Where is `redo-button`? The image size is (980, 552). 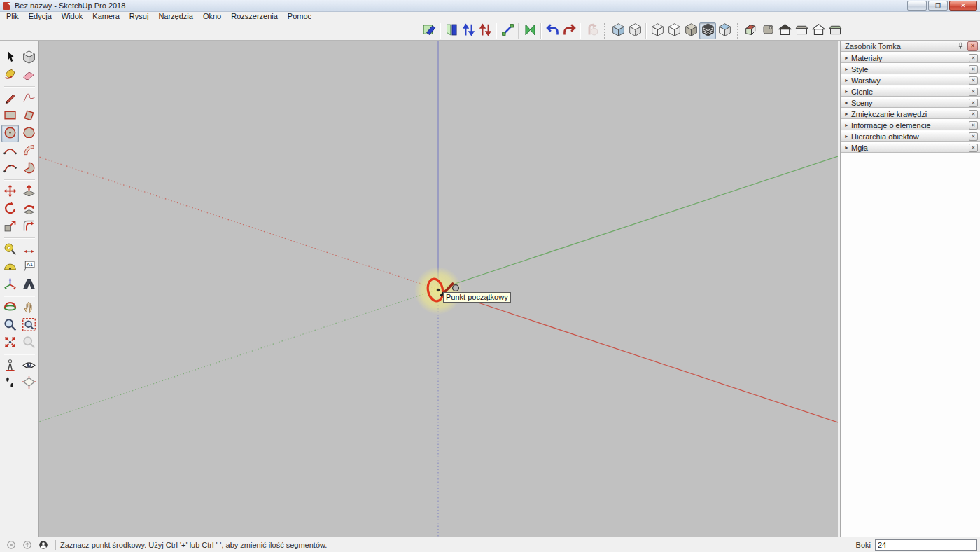
redo-button is located at coordinates (569, 31).